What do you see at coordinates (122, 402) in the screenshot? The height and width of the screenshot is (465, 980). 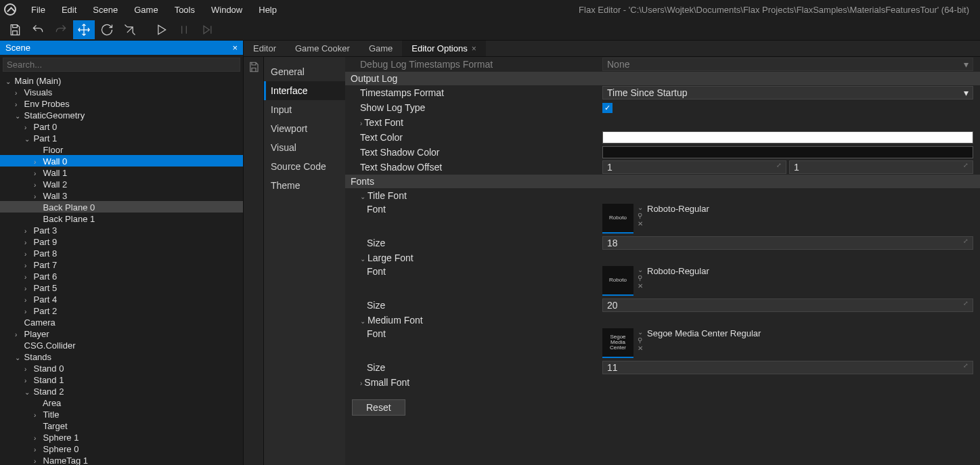 I see `tree-item: Area` at bounding box center [122, 402].